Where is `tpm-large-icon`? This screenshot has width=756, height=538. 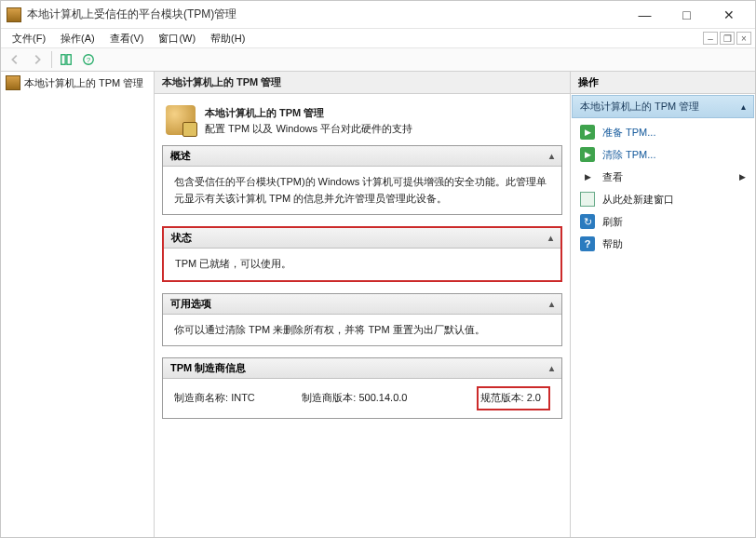 tpm-large-icon is located at coordinates (181, 120).